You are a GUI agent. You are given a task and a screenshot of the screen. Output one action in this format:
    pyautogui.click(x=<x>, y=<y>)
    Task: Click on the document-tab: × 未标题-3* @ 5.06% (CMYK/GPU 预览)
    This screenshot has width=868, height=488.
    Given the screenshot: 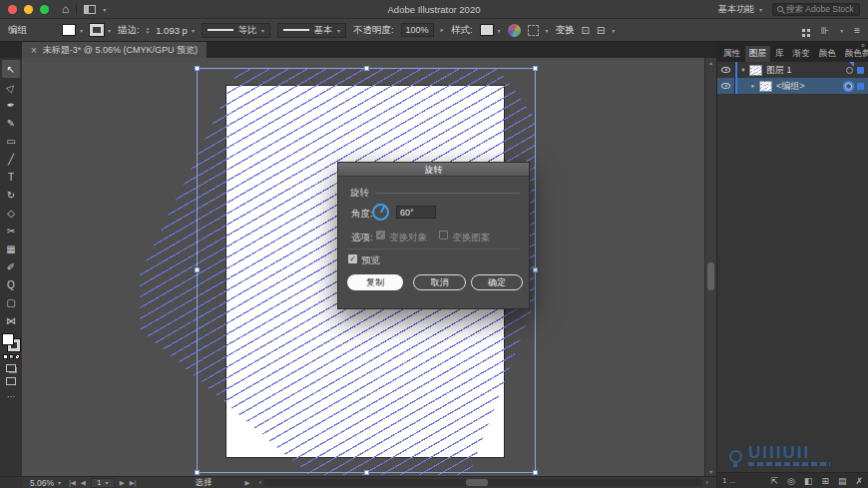 What is the action you would take?
    pyautogui.click(x=114, y=50)
    